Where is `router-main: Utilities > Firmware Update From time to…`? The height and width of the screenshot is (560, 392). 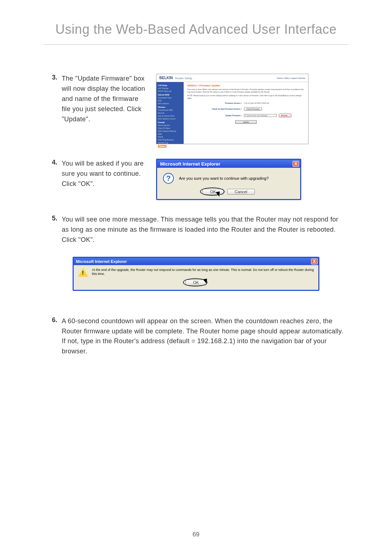
router-main: Utilities > Firmware Update From time to… is located at coordinates (246, 113).